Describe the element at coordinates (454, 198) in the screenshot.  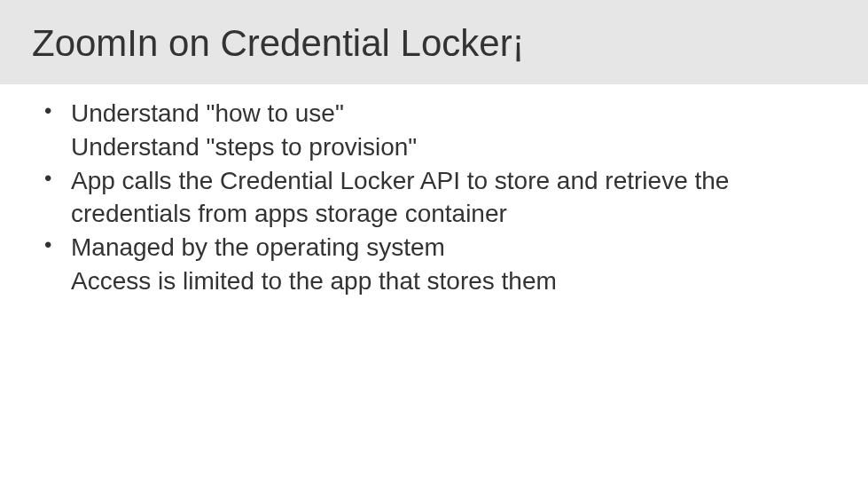
I see `bullet-line: App calls the Credential Locker API to s…` at that location.